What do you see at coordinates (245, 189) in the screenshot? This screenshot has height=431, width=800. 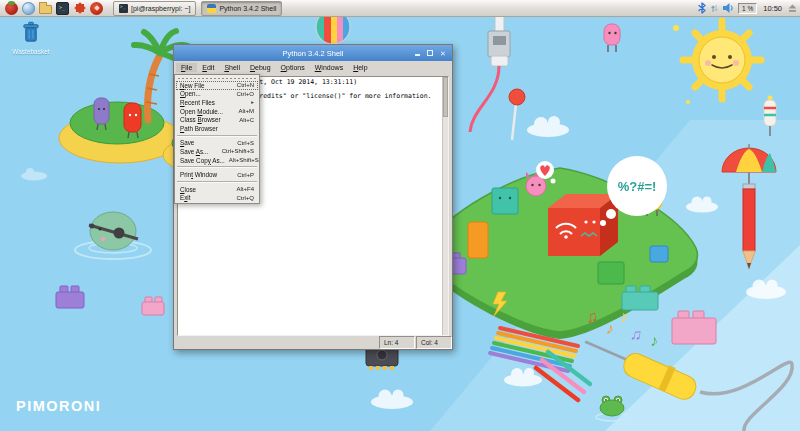 I see `menu-item-accelerator: Alt+F4` at bounding box center [245, 189].